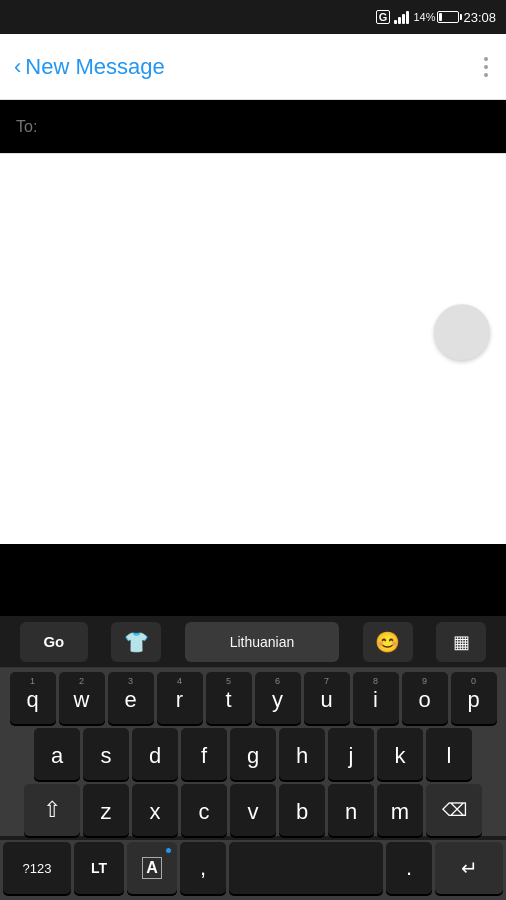  I want to click on lt-label: LT, so click(99, 868).